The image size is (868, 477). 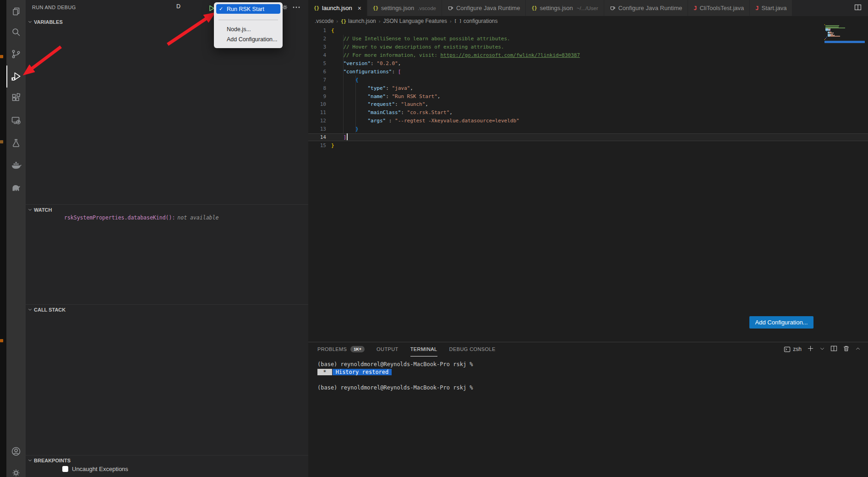 I want to click on tab-label: settings.json, so click(x=556, y=8).